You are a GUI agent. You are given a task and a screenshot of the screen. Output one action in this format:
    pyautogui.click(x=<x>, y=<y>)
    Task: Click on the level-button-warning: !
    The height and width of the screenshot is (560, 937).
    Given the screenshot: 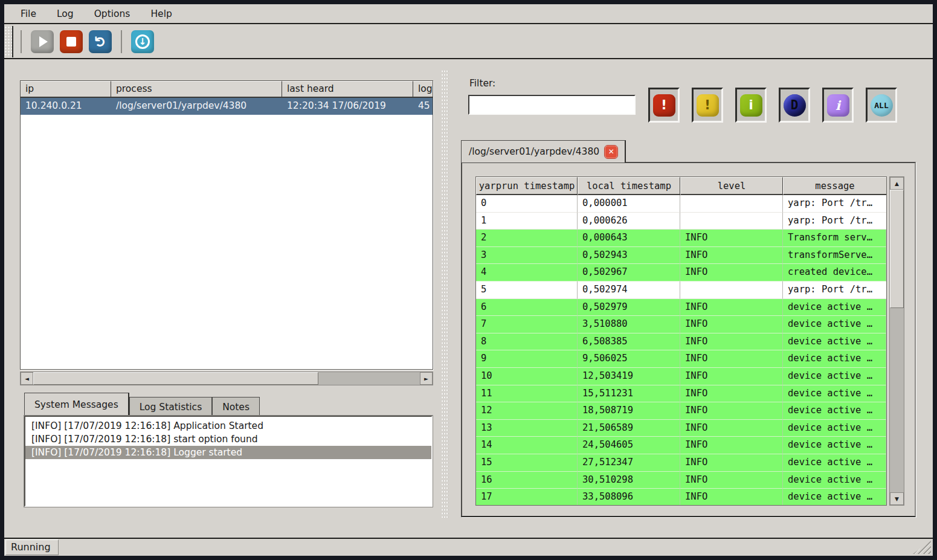 What is the action you would take?
    pyautogui.click(x=707, y=105)
    